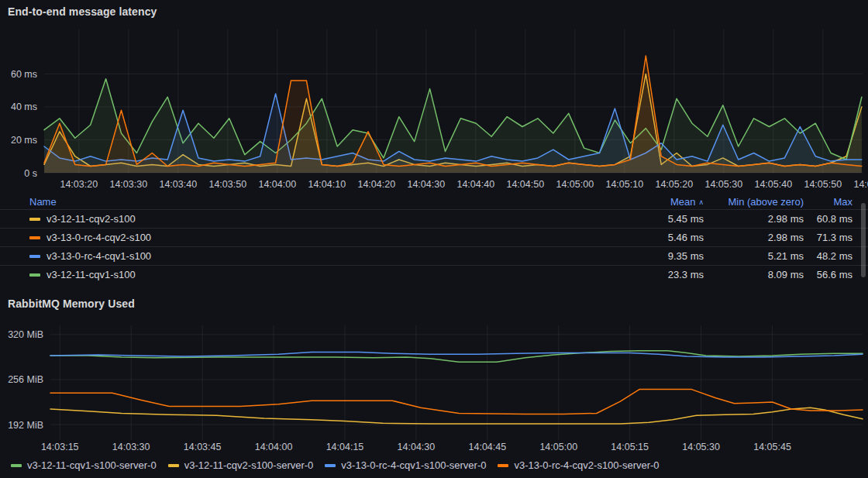 The image size is (868, 478). I want to click on series-name: v3-12-11-cqv1-s100, so click(91, 274).